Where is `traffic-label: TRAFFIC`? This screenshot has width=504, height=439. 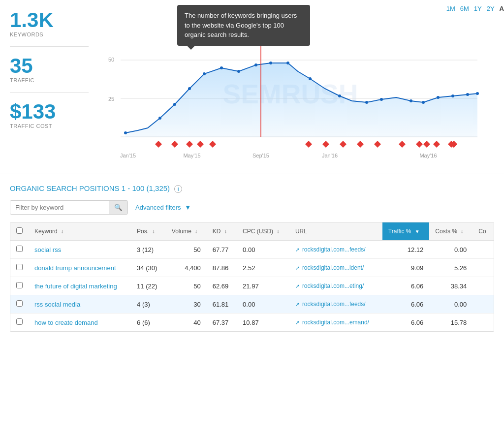
traffic-label: TRAFFIC is located at coordinates (49, 80).